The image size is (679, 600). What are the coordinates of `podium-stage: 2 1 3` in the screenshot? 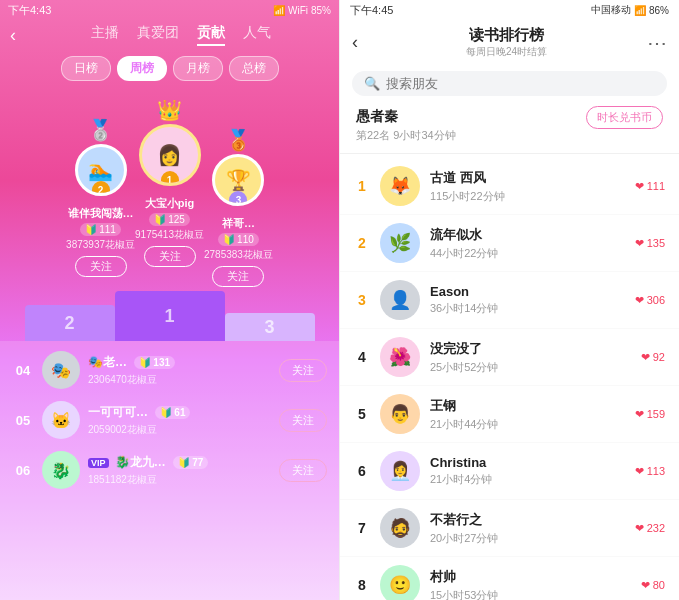 It's located at (170, 316).